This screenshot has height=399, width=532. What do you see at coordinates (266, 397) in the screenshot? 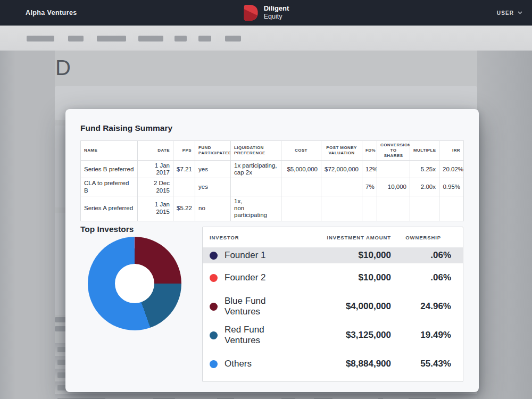
I see `background-table-row` at bounding box center [266, 397].